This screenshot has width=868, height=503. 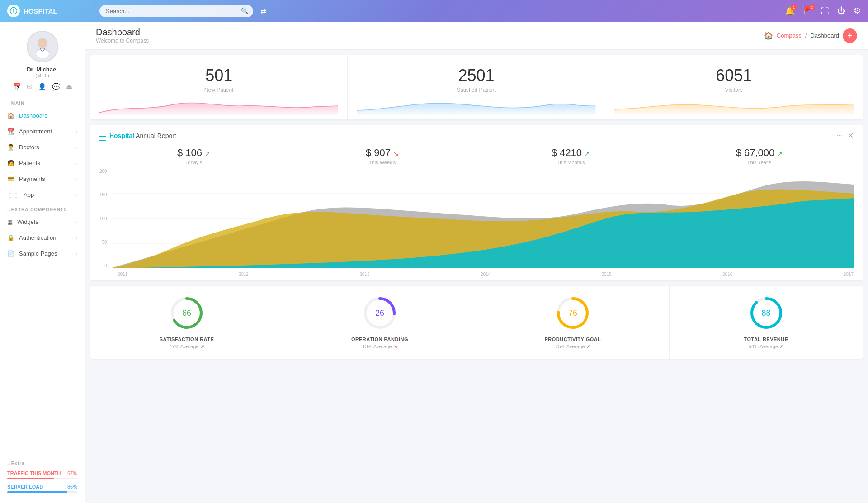 What do you see at coordinates (76, 179) in the screenshot?
I see `chevron-right-icon-payments: ›` at bounding box center [76, 179].